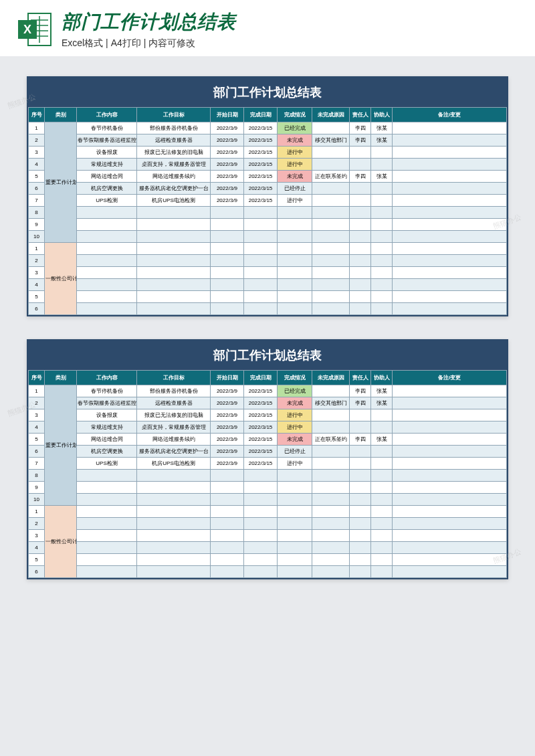  Describe the element at coordinates (37, 115) in the screenshot. I see `column-header: 序号` at that location.